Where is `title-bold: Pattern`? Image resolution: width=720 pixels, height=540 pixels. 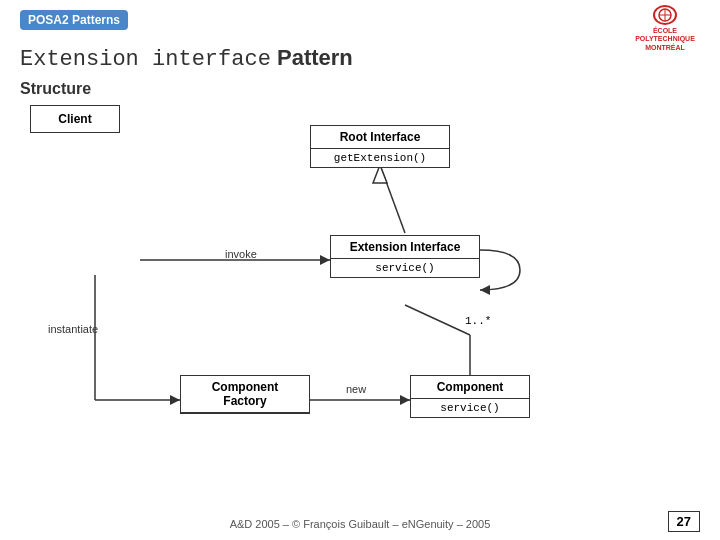
title-bold: Pattern is located at coordinates (315, 58).